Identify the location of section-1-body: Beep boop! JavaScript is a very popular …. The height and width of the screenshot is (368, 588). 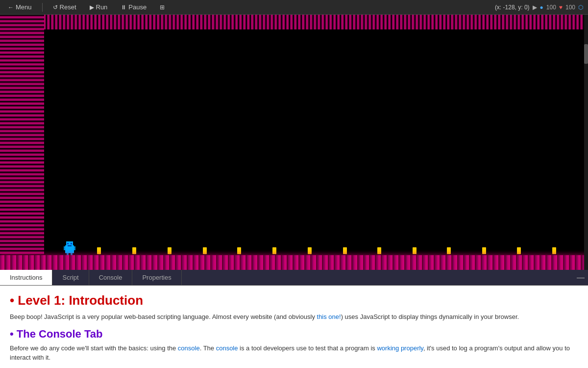
(294, 317).